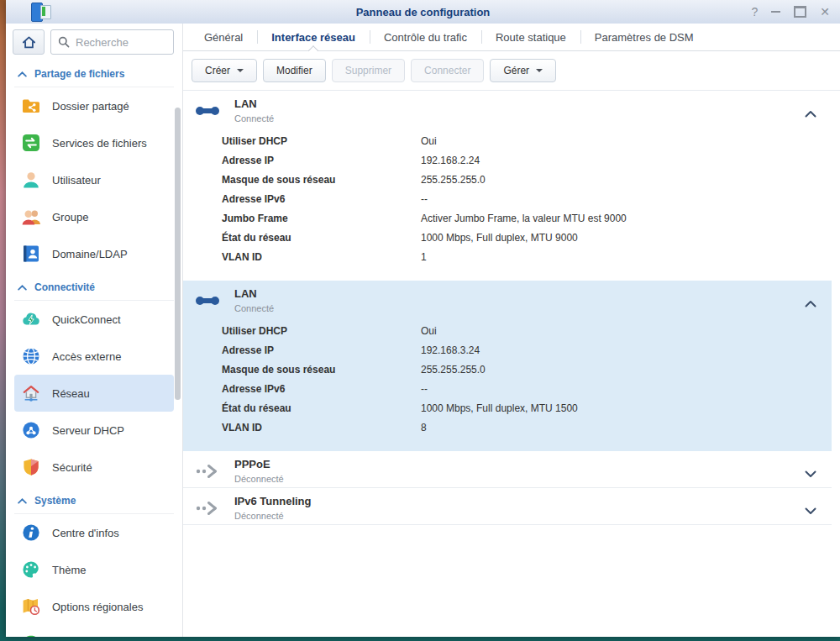  What do you see at coordinates (94, 143) in the screenshot?
I see `sidebar-item-services-fichiers: Services de fichiers` at bounding box center [94, 143].